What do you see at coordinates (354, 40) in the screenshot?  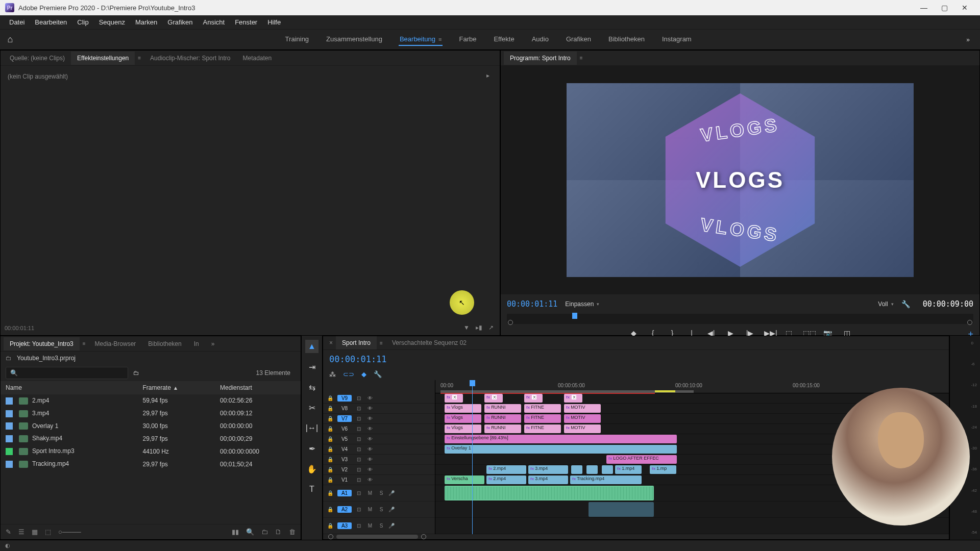 I see `workspace-zusammenstellung: Zusammenstellung` at bounding box center [354, 40].